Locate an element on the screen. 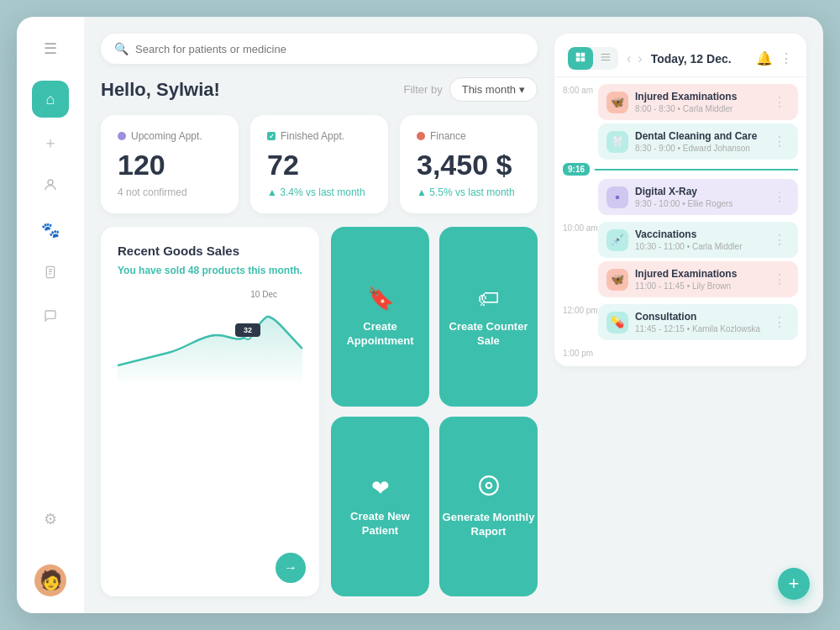 The width and height of the screenshot is (840, 630). sidebar-item-records is located at coordinates (50, 274).